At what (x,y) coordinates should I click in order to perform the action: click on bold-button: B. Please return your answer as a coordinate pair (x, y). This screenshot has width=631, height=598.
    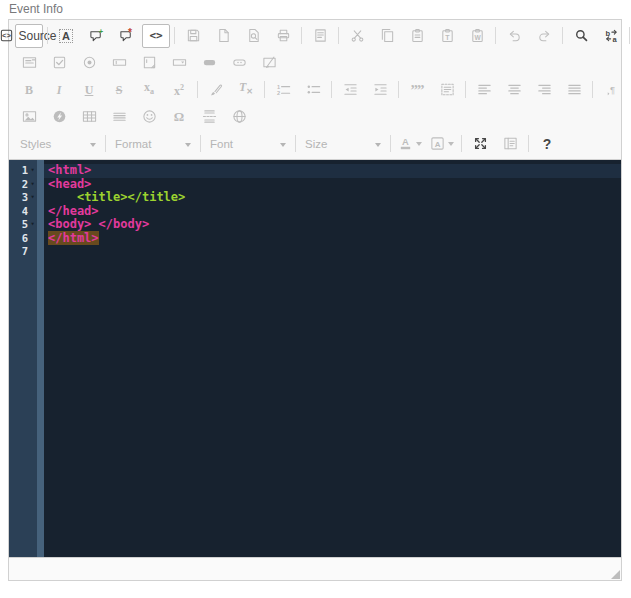
    Looking at the image, I should click on (29, 90).